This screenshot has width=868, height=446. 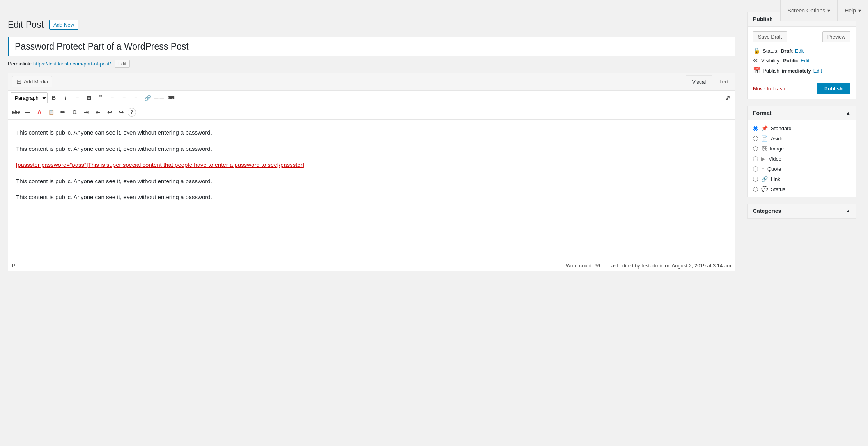 I want to click on help-label: Help, so click(x=850, y=11).